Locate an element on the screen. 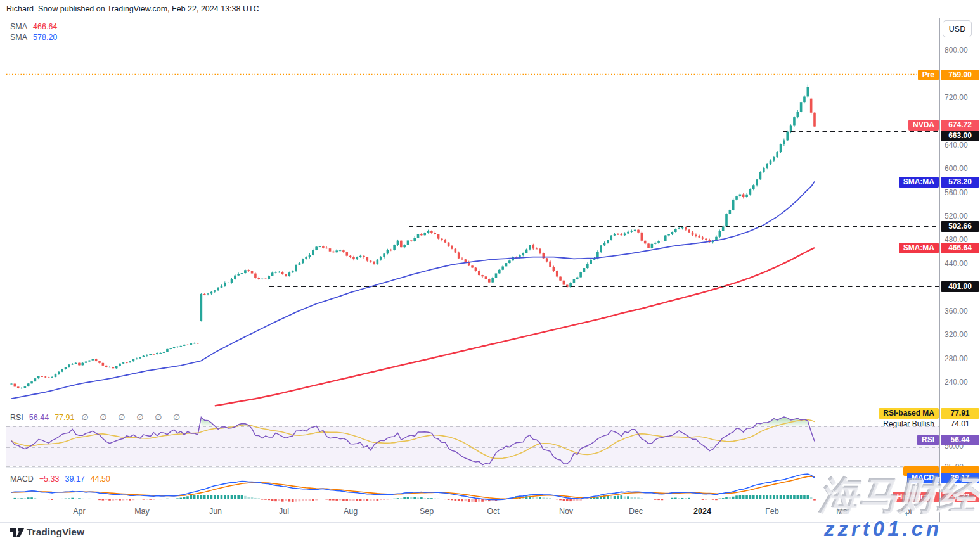 The width and height of the screenshot is (980, 543). rsi-band is located at coordinates (473, 446).